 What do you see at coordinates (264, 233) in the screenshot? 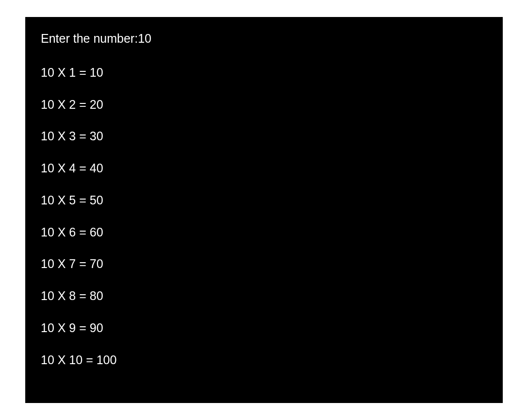
I see `output-line: 10 X 6 = 60` at bounding box center [264, 233].